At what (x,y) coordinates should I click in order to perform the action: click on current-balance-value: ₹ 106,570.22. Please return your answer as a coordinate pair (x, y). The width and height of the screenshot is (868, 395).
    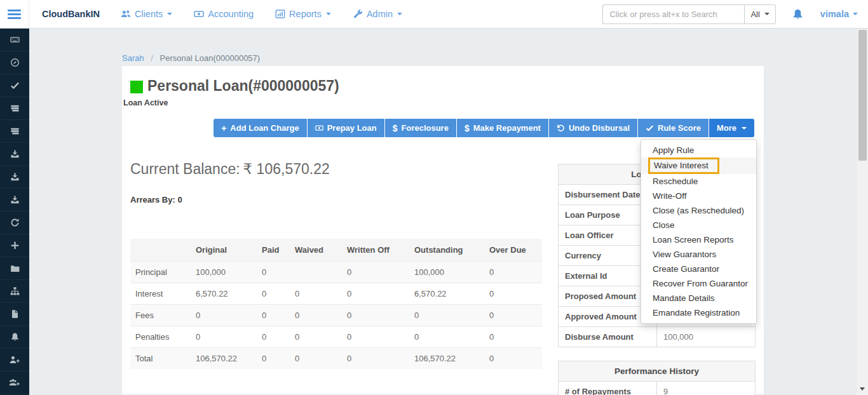
    Looking at the image, I should click on (287, 169).